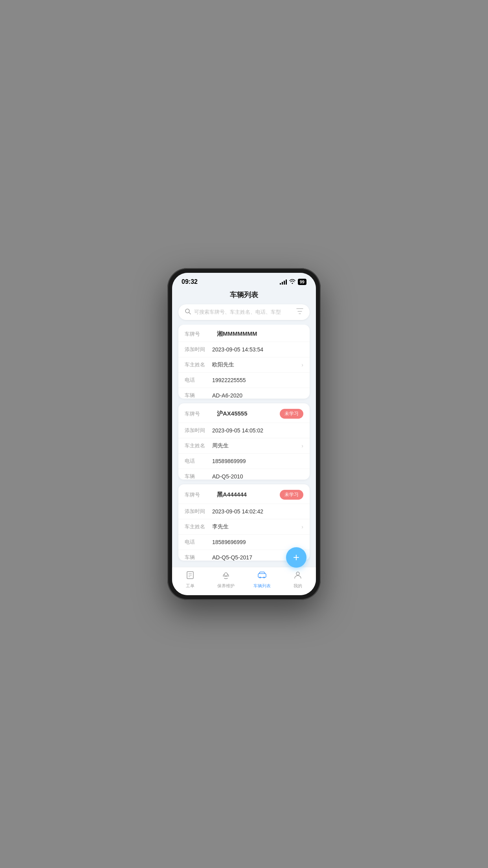 Image resolution: width=488 pixels, height=868 pixels. I want to click on status-bar: 09:32 99, so click(244, 281).